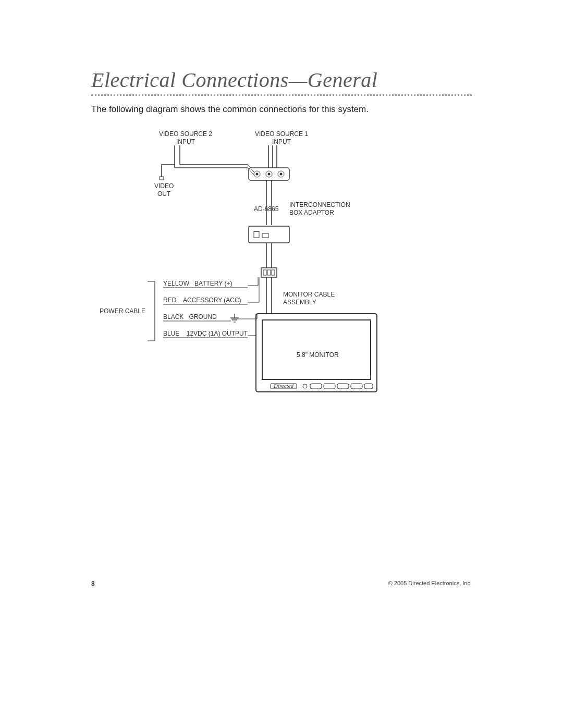  I want to click on label-monitor-brand: Directed, so click(284, 386).